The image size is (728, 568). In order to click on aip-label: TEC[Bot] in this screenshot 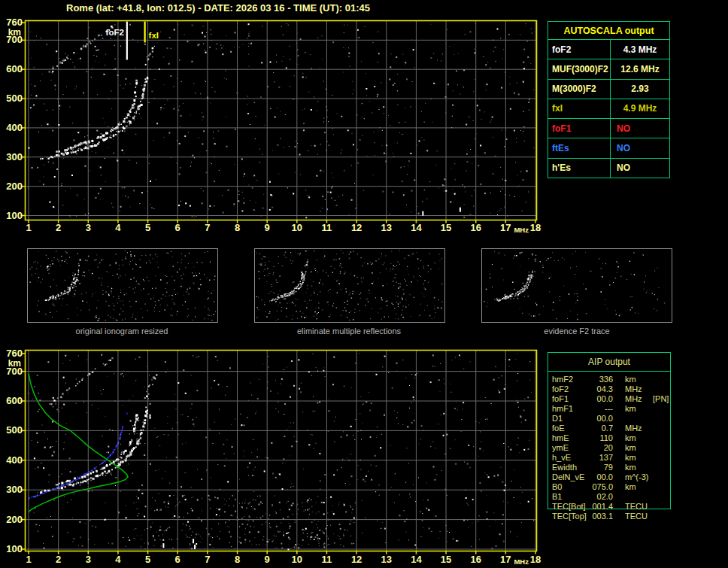, I will do `click(572, 507)`.